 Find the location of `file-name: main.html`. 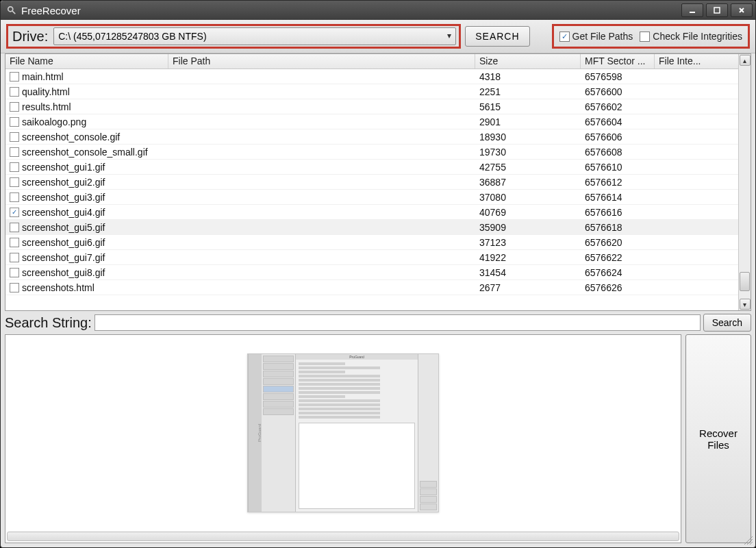

file-name: main.html is located at coordinates (42, 77).